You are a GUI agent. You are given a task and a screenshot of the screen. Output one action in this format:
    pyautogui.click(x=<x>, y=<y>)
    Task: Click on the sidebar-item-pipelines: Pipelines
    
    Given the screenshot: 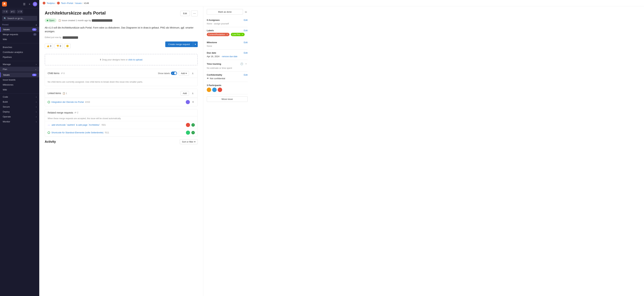 What is the action you would take?
    pyautogui.click(x=20, y=57)
    